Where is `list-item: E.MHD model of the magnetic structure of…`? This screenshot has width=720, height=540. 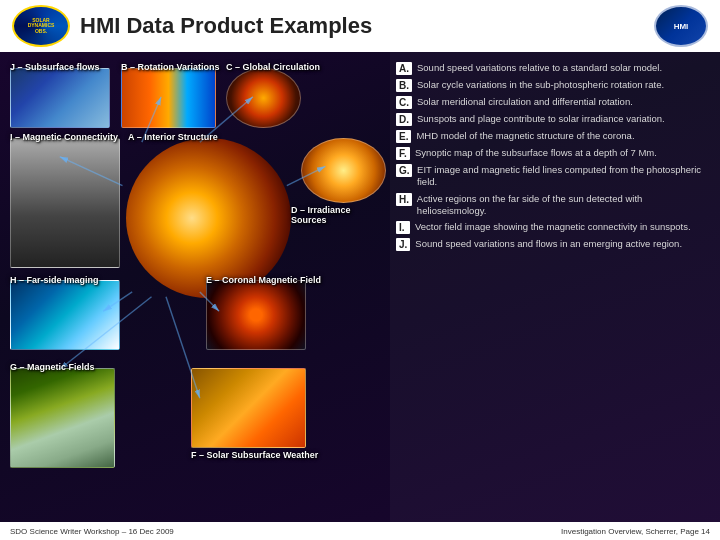
list-item: E.MHD model of the magnetic structure of… is located at coordinates (553, 136).